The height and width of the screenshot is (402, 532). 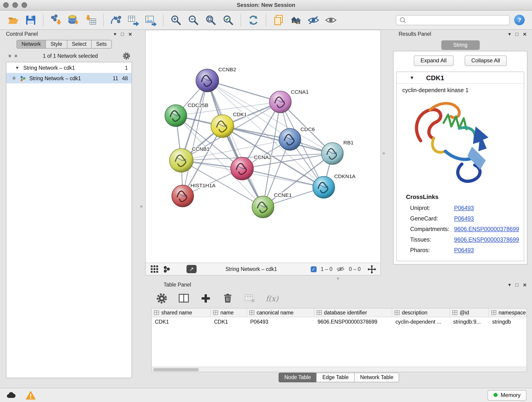 What do you see at coordinates (272, 298) in the screenshot?
I see `function-builder-button: f(x)` at bounding box center [272, 298].